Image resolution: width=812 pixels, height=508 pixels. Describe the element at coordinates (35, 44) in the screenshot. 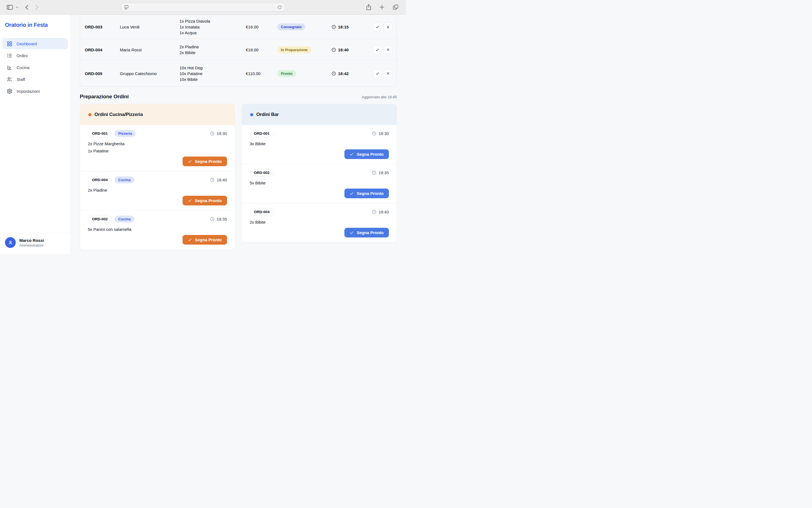

I see `sidebar-item-dashboard: Dashboard` at that location.